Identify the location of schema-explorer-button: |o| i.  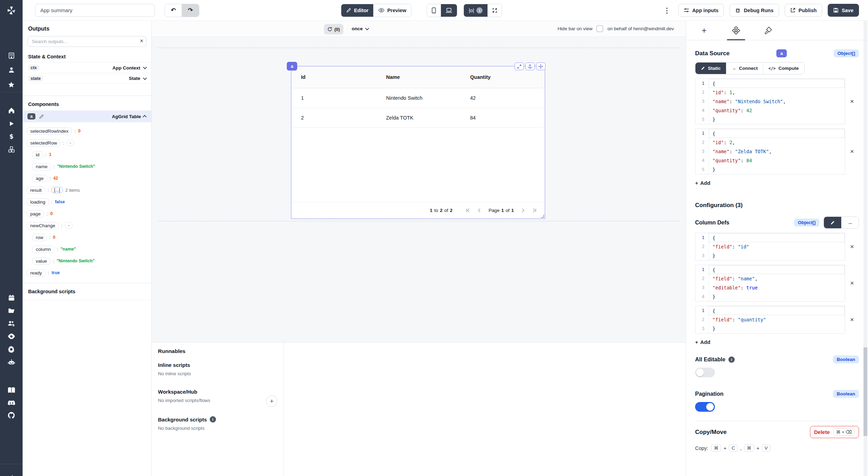
(476, 10).